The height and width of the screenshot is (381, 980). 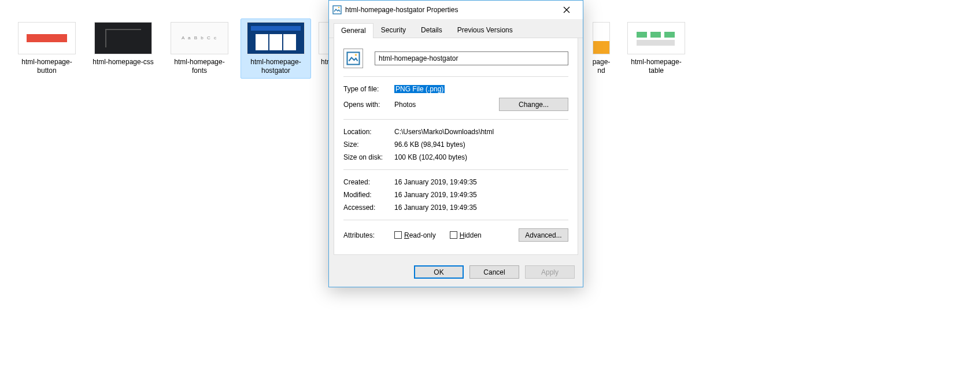 What do you see at coordinates (439, 272) in the screenshot?
I see `ok-button: OK` at bounding box center [439, 272].